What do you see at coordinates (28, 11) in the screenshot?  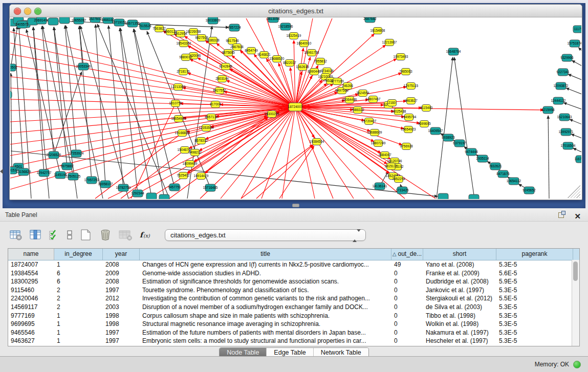 I see `minimize-traffic-light-icon` at bounding box center [28, 11].